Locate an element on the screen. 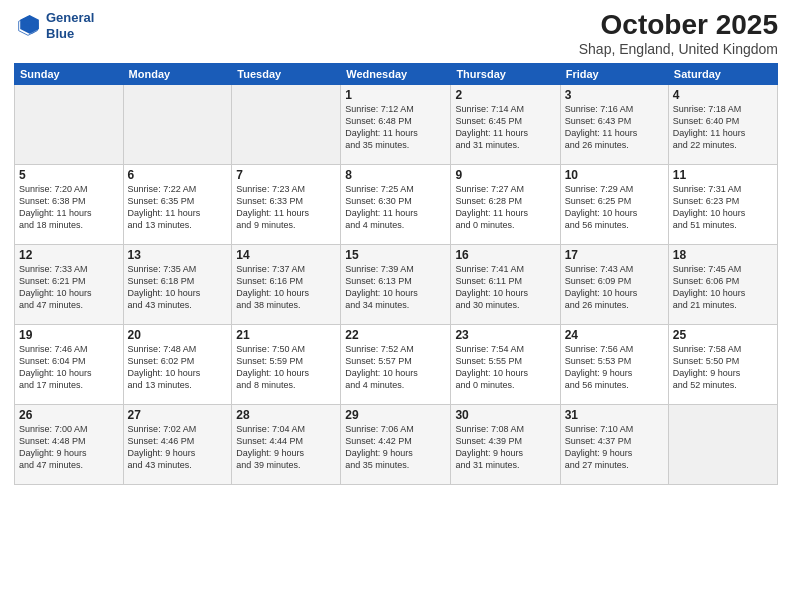 This screenshot has width=792, height=612. calendar-week-row: 12Sunrise: 7:33 AM Sunset: 6:21 PM Dayli… is located at coordinates (396, 284).